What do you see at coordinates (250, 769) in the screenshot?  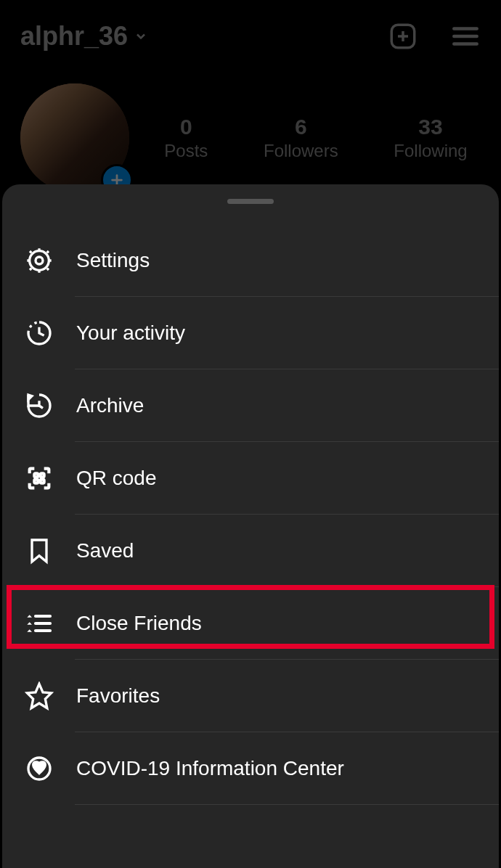 I see `menu-item-covid-info: COVID-19 Information Center` at bounding box center [250, 769].